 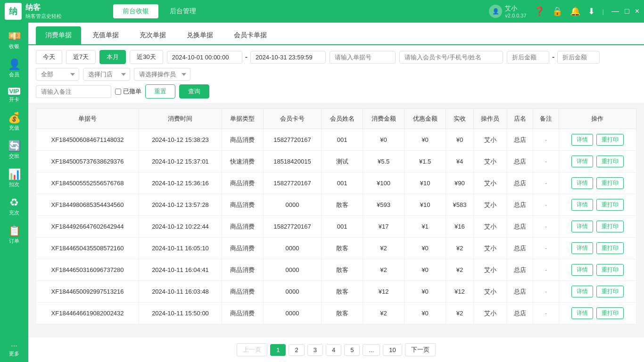 I want to click on page-btn-4: 4, so click(x=334, y=350).